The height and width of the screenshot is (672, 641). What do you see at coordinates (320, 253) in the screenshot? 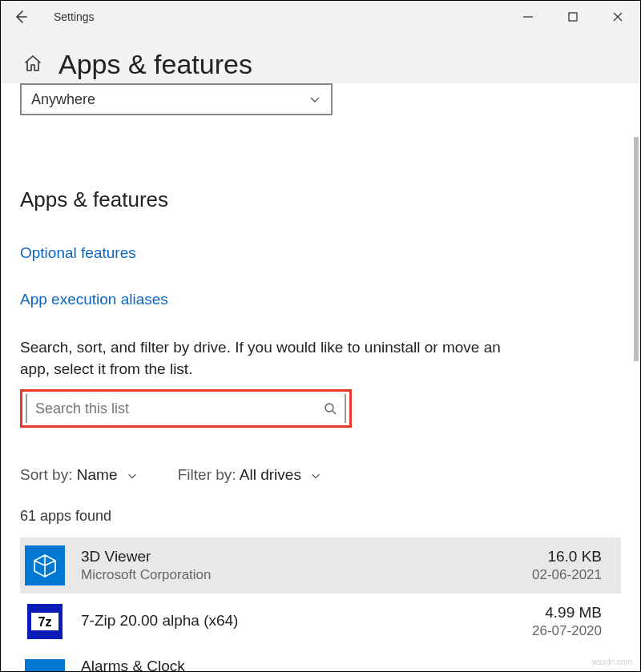
I see `optional-features-link: Optional features` at bounding box center [320, 253].